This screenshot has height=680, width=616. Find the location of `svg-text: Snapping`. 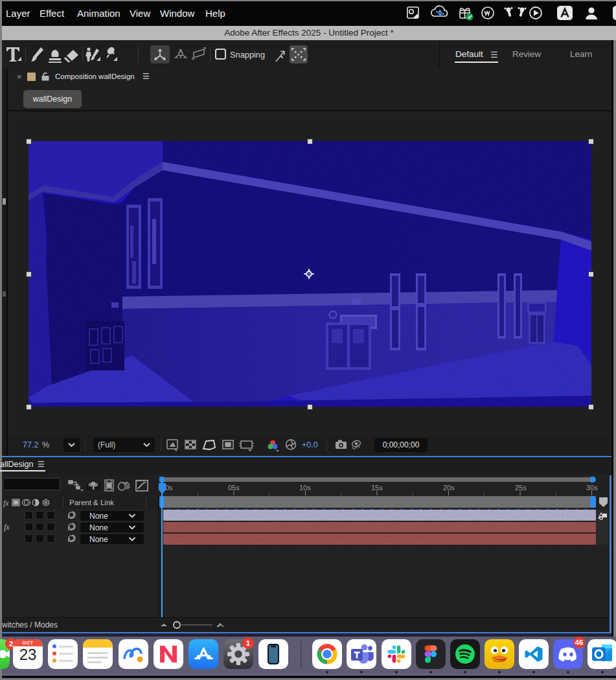

svg-text: Snapping is located at coordinates (247, 54).